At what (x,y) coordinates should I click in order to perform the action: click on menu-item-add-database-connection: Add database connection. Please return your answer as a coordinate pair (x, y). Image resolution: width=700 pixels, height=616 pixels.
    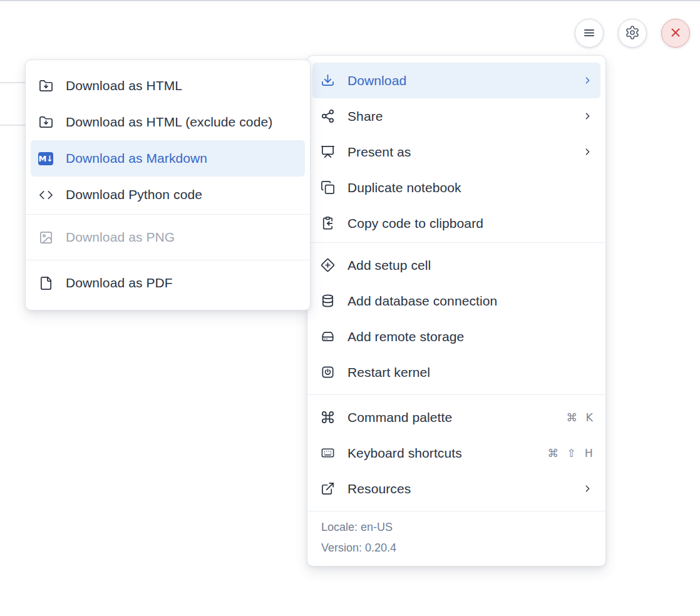
    Looking at the image, I should click on (456, 300).